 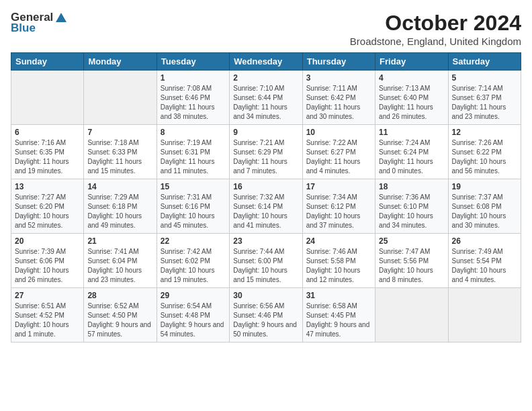 What do you see at coordinates (339, 103) in the screenshot?
I see `day-content: Sunrise: 7:11 AM Sunset: 6:42 PM Dayligh…` at bounding box center [339, 103].